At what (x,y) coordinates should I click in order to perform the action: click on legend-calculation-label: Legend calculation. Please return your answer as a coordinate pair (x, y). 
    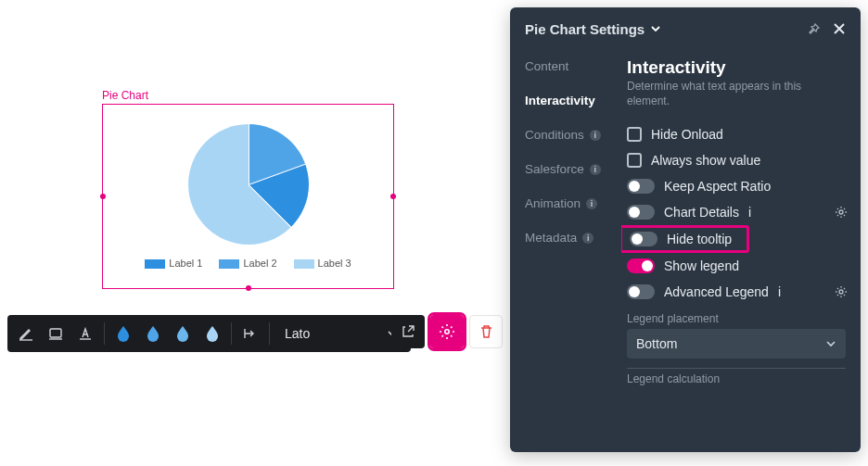
    Looking at the image, I should click on (736, 379).